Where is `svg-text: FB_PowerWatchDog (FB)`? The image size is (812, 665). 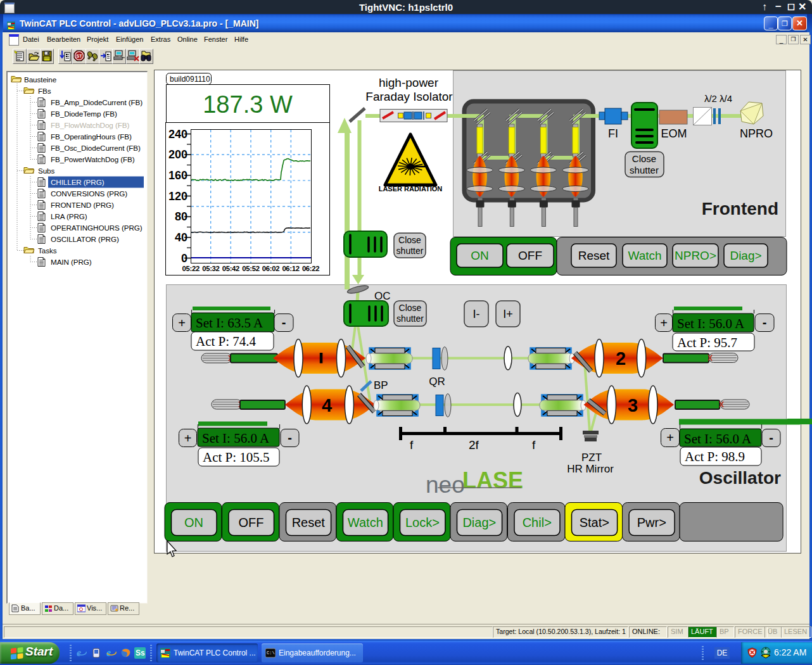 svg-text: FB_PowerWatchDog (FB) is located at coordinates (92, 160).